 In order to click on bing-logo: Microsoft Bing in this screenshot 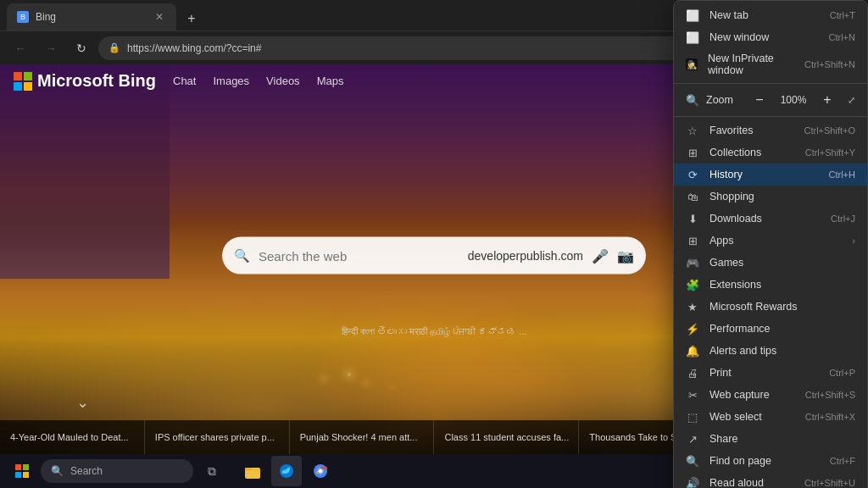, I will do `click(85, 81)`.